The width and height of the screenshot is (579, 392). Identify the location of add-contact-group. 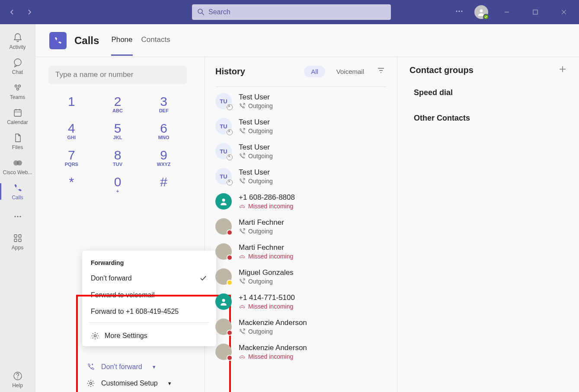
(563, 70).